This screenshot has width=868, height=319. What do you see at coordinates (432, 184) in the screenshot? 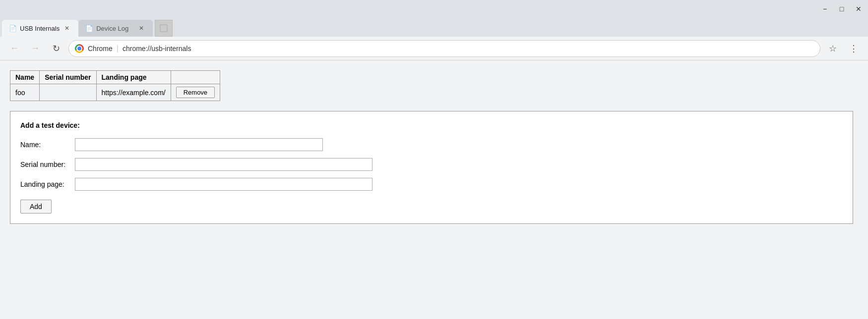
I see `landing-row: Landing page:` at bounding box center [432, 184].